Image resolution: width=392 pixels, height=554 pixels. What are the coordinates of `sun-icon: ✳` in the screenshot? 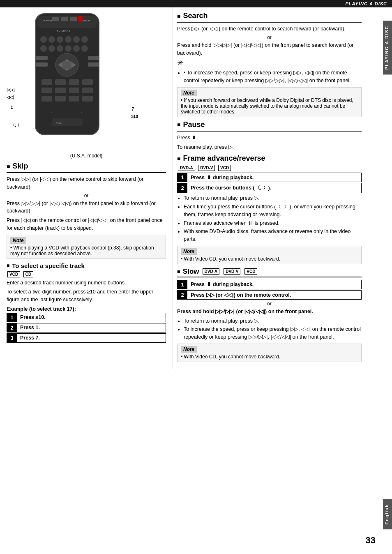 It's located at (270, 63).